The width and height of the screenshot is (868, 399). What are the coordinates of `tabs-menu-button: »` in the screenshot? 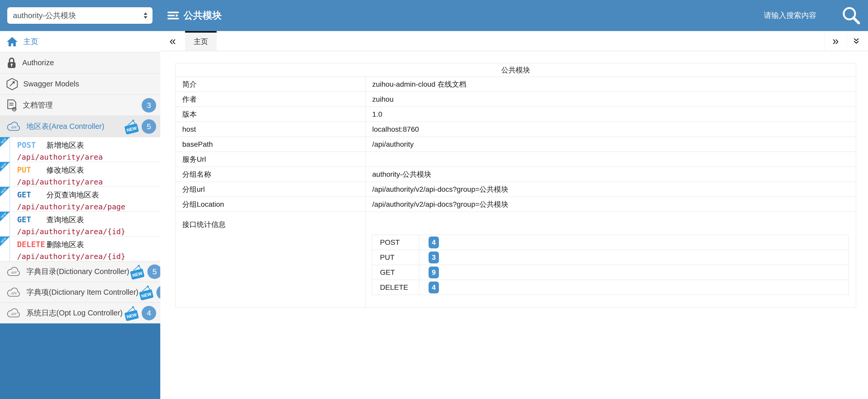 It's located at (857, 41).